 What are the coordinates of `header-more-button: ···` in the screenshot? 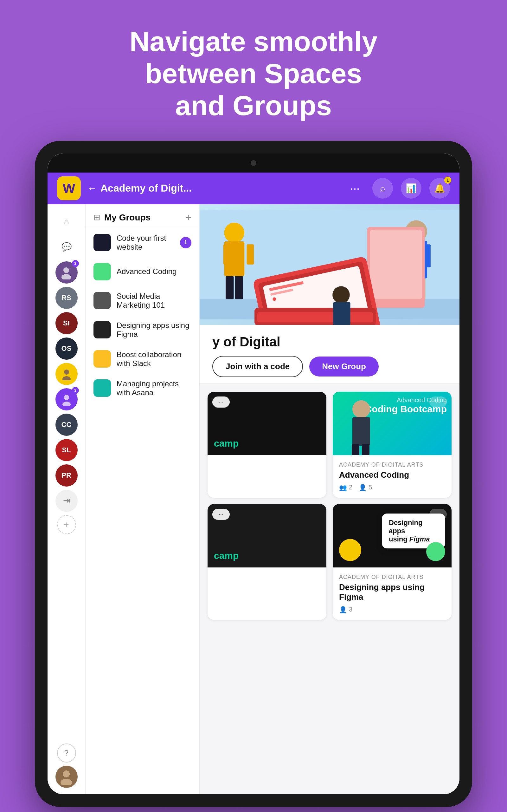 It's located at (355, 189).